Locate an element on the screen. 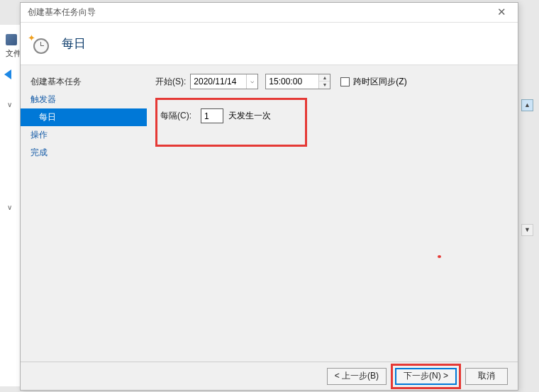 The width and height of the screenshot is (539, 392). annotation-dot is located at coordinates (440, 257).